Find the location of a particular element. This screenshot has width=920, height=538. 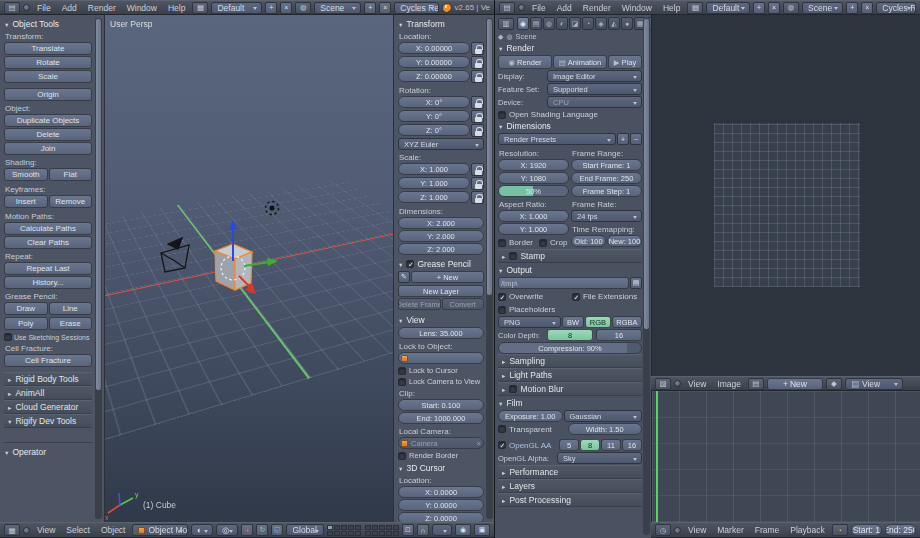

end-frame-field: End Frame: 250 is located at coordinates (606, 178).